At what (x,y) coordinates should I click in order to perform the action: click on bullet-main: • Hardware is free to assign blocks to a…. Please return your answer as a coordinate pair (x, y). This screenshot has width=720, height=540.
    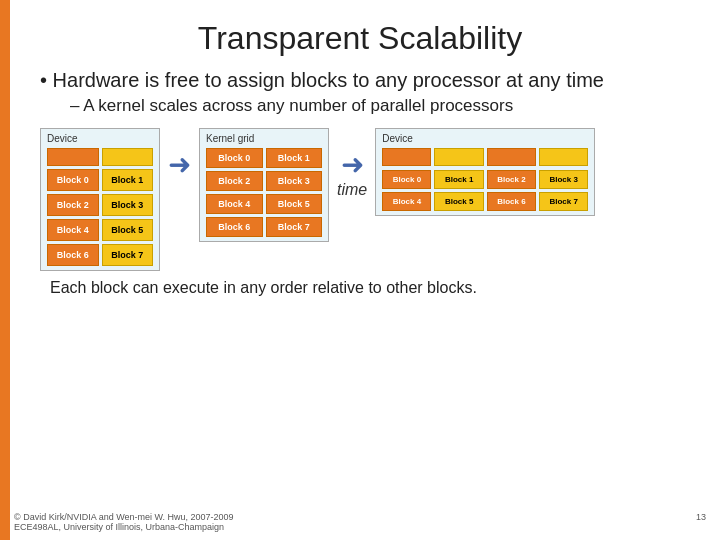
    Looking at the image, I should click on (360, 80).